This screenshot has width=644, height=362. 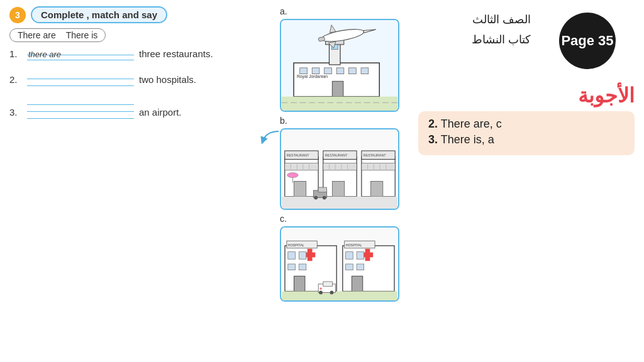 I want to click on word-bank: There are There is, so click(x=58, y=35).